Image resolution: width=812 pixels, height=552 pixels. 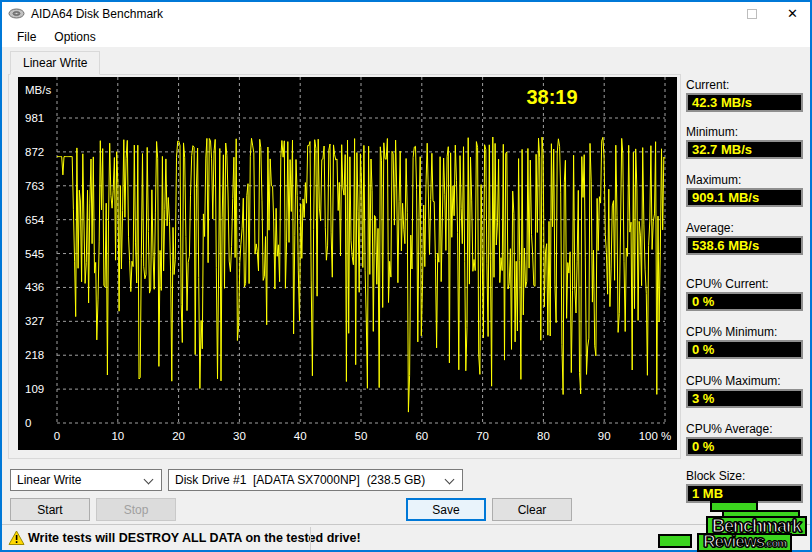 What do you see at coordinates (744, 439) in the screenshot?
I see `stat-cpu-average: CPU% Average: 0 %` at bounding box center [744, 439].